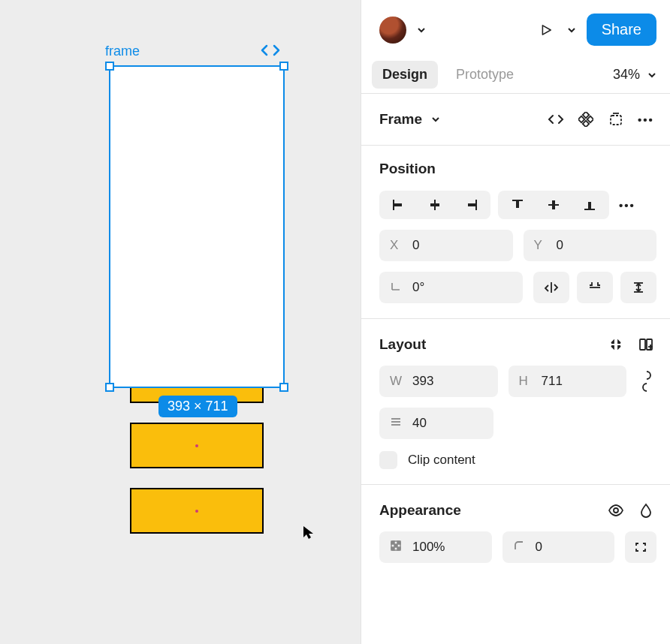 Image resolution: width=670 pixels, height=644 pixels. Describe the element at coordinates (572, 30) in the screenshot. I see `present-options-chevron-icon` at that location.